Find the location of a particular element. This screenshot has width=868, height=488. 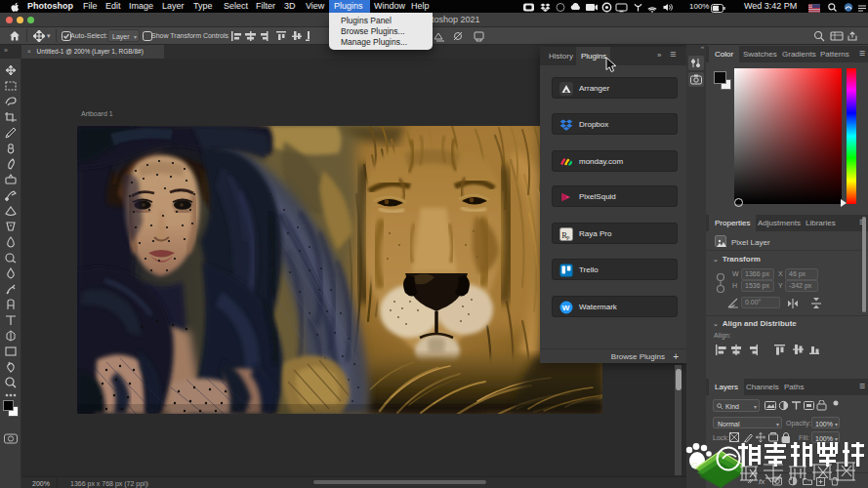

svg-text: p is located at coordinates (568, 236).